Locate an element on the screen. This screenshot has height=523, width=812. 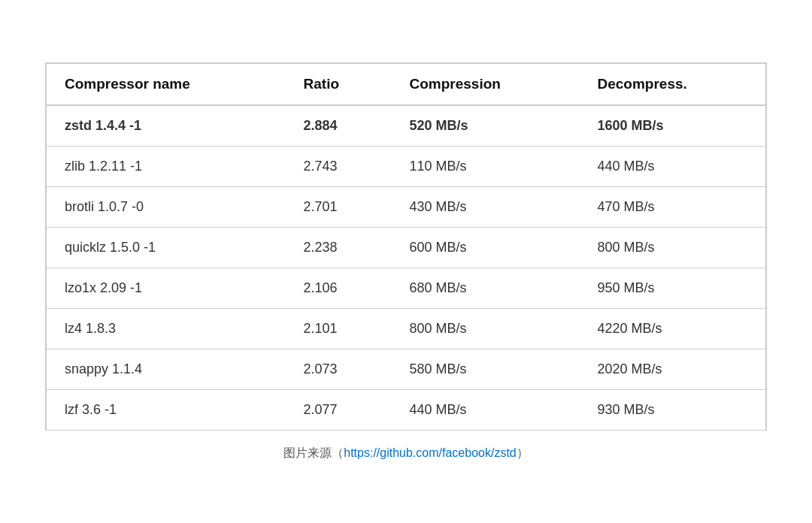
cell-ratio: 2.701 is located at coordinates (338, 207).